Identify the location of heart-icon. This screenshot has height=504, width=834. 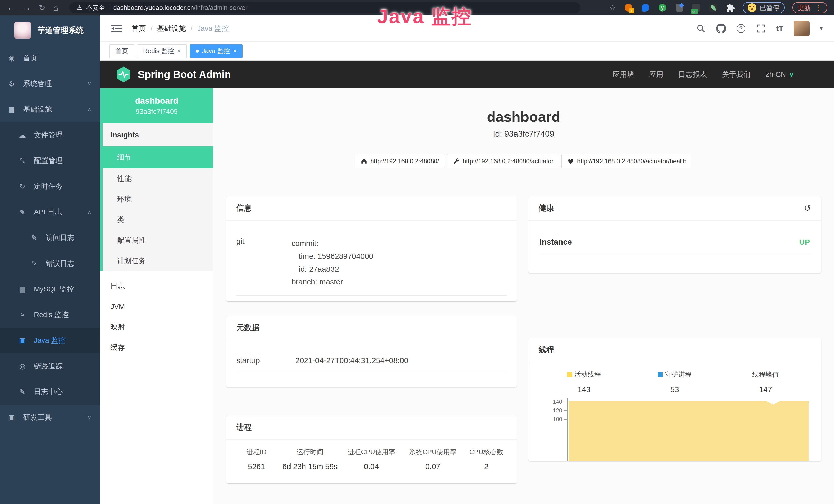
(571, 161).